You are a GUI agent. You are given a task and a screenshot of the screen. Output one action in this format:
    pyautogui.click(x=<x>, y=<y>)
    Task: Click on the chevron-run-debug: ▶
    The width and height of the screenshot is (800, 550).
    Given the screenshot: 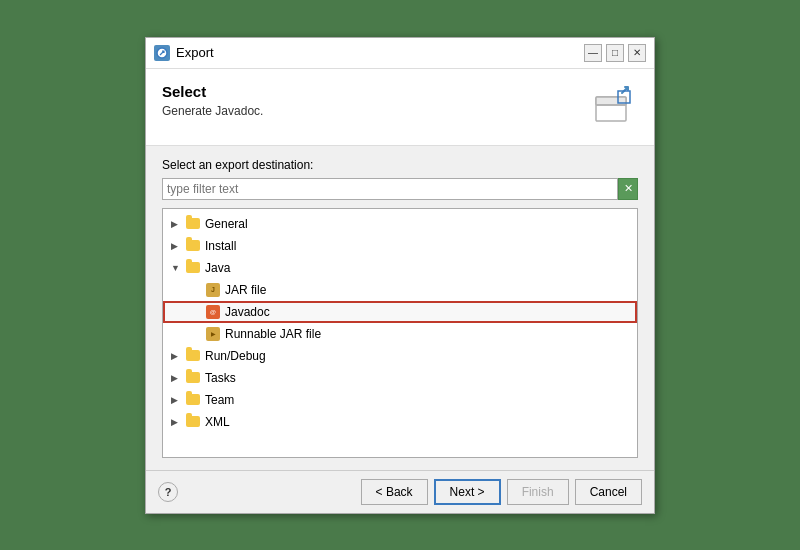 What is the action you would take?
    pyautogui.click(x=178, y=356)
    